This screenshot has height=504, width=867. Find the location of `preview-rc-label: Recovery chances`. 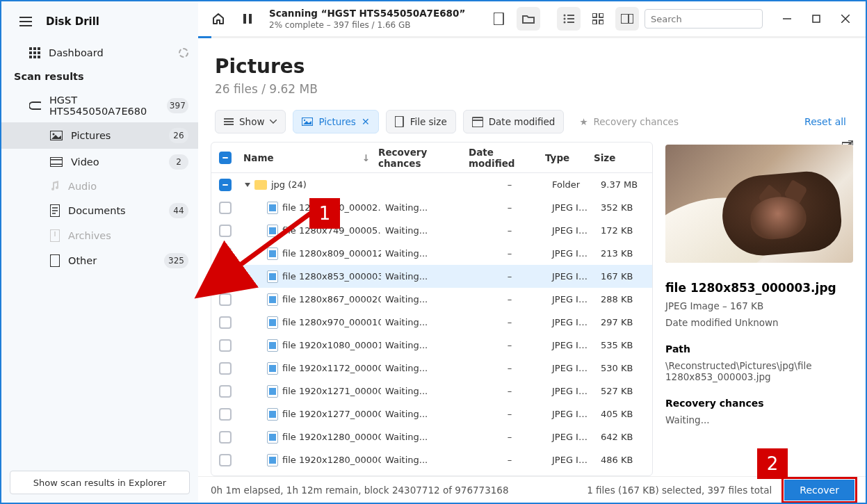

preview-rc-label: Recovery chances is located at coordinates (759, 403).